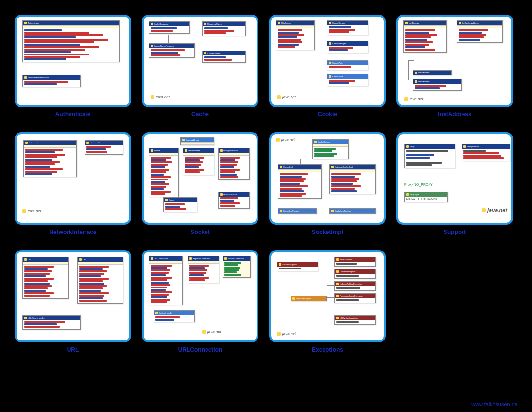 The image size is (532, 412). I want to click on card-header: InetSocketAddress, so click(480, 23).